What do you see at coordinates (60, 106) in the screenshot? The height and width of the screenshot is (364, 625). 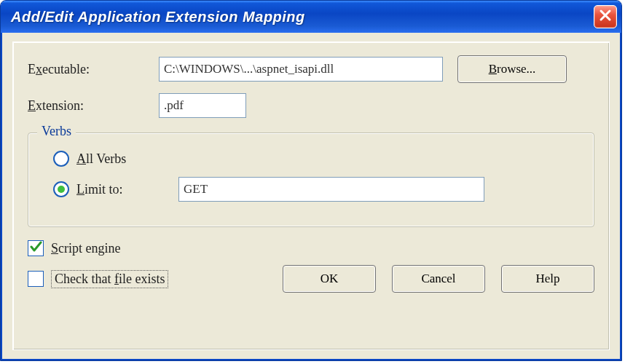 I see `label-text: xtension:` at bounding box center [60, 106].